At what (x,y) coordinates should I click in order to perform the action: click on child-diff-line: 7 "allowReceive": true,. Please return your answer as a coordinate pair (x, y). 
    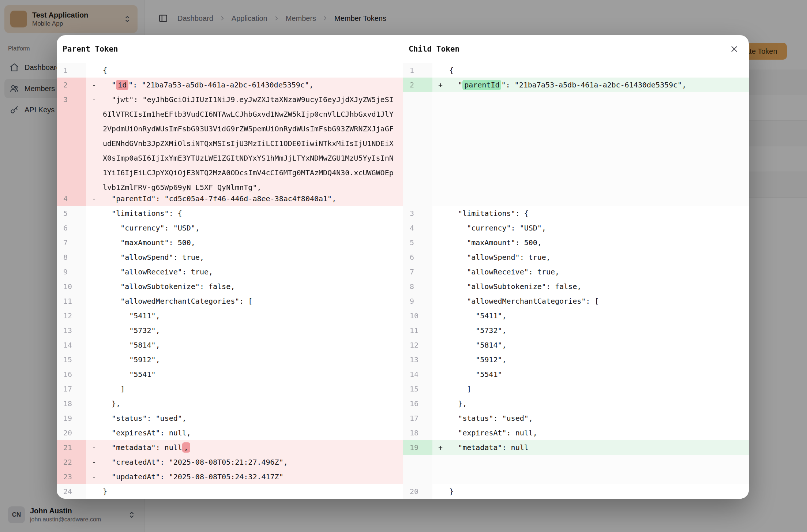
    Looking at the image, I should click on (576, 272).